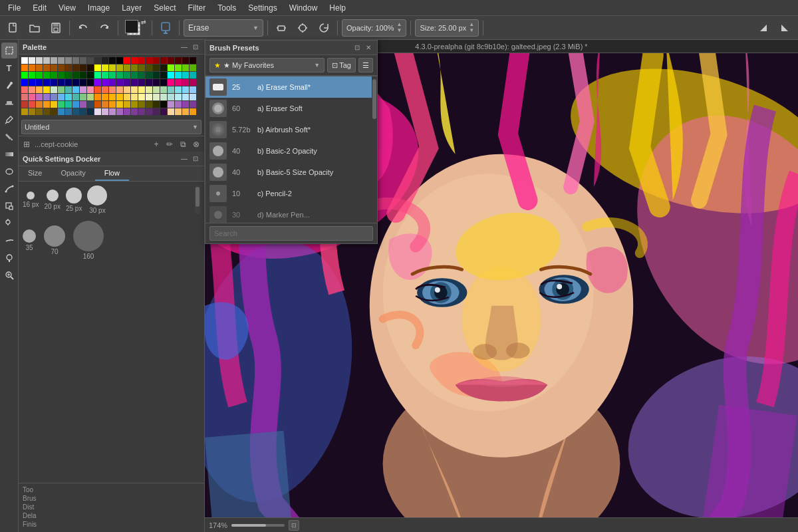  What do you see at coordinates (132, 27) in the screenshot?
I see `foreground-color` at bounding box center [132, 27].